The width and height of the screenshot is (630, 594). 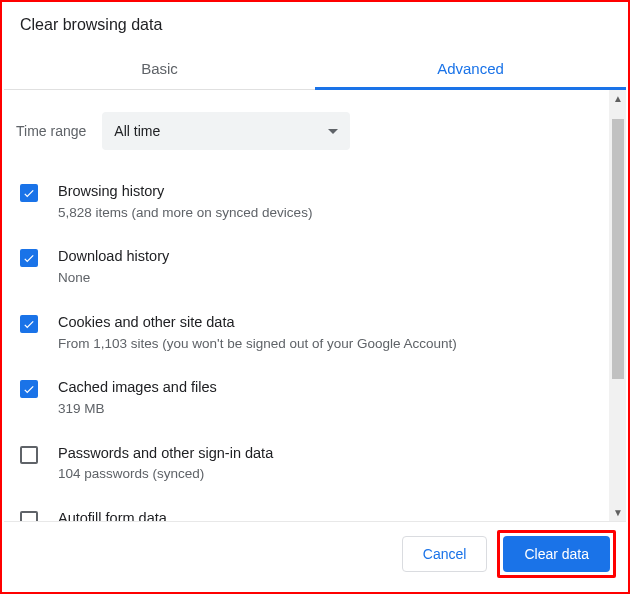 I want to click on item-desc: 104 passwords (synced), so click(x=328, y=474).